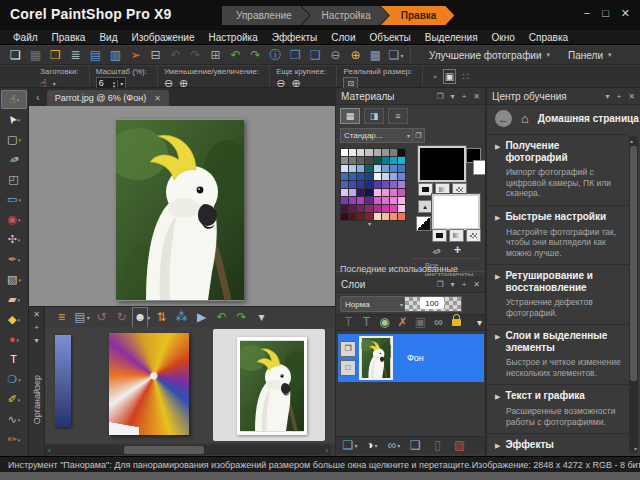 This screenshot has height=480, width=640. I want to click on pan-tool: ☝ ▾, so click(14, 100).